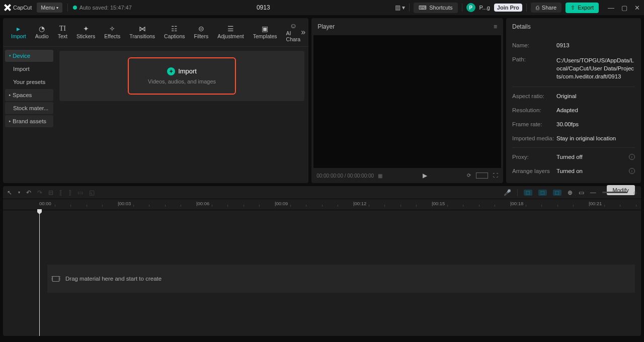 The width and height of the screenshot is (644, 342). I want to click on tab-adjustment: ☰Adjustment, so click(230, 32).